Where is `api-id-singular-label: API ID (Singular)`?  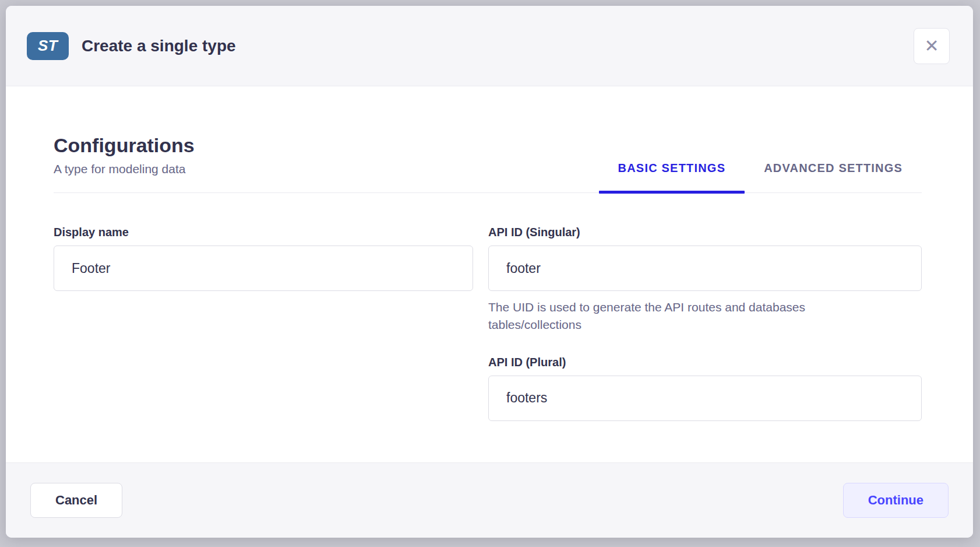
api-id-singular-label: API ID (Singular) is located at coordinates (705, 232).